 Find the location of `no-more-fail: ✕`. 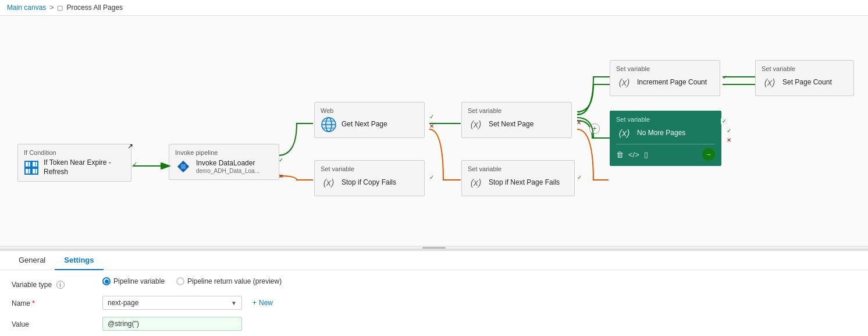

no-more-fail: ✕ is located at coordinates (729, 140).